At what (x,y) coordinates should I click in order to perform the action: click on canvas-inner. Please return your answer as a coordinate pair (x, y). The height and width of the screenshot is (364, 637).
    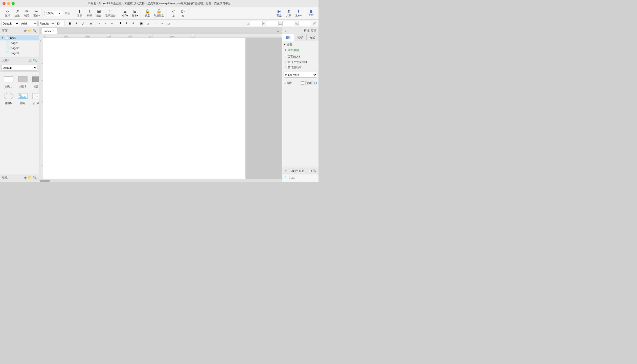
    Looking at the image, I should click on (144, 108).